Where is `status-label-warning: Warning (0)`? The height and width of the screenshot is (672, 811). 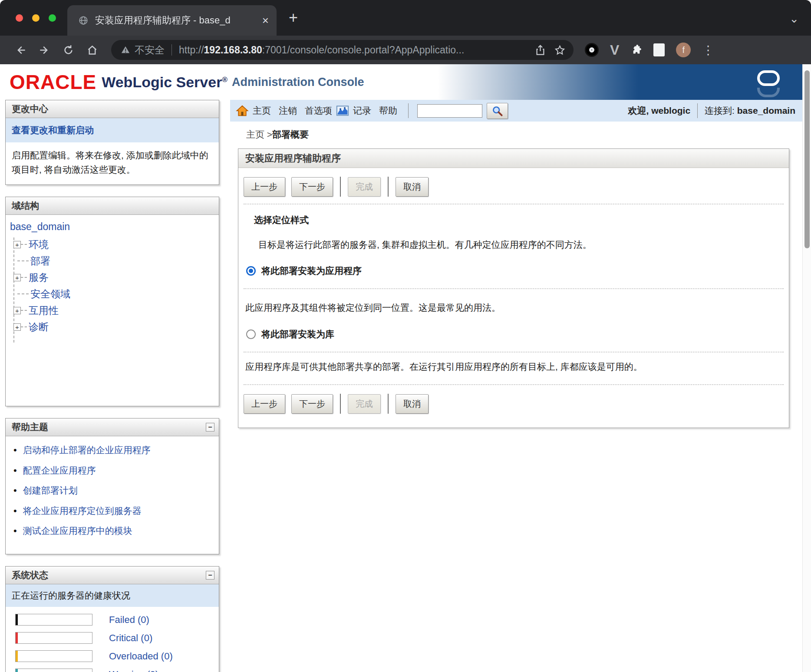
status-label-warning: Warning (0) is located at coordinates (134, 670).